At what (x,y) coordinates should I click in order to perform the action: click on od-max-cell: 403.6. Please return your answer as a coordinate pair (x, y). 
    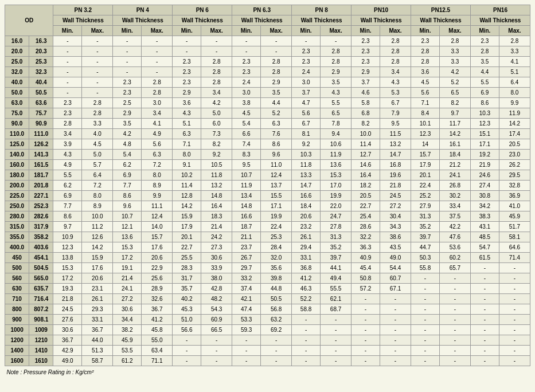
    Looking at the image, I should click on (41, 248).